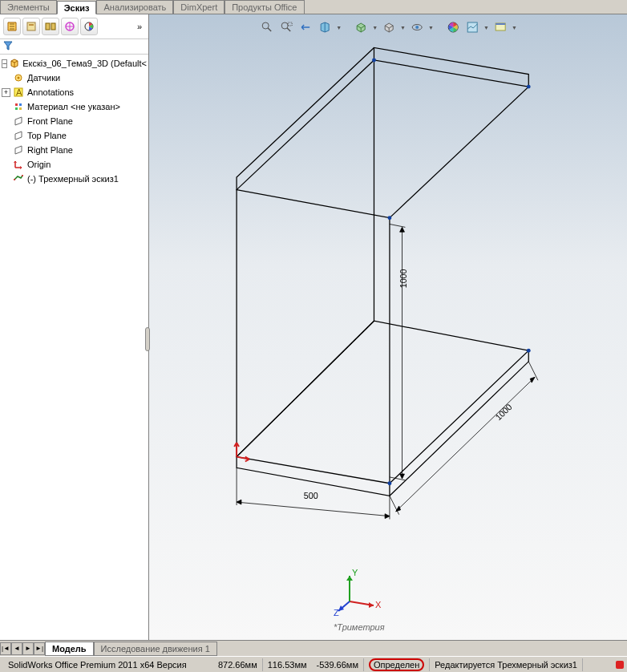 The height and width of the screenshot is (672, 627). Describe the element at coordinates (338, 665) in the screenshot. I see `status-coord-3: -539.66мм` at that location.